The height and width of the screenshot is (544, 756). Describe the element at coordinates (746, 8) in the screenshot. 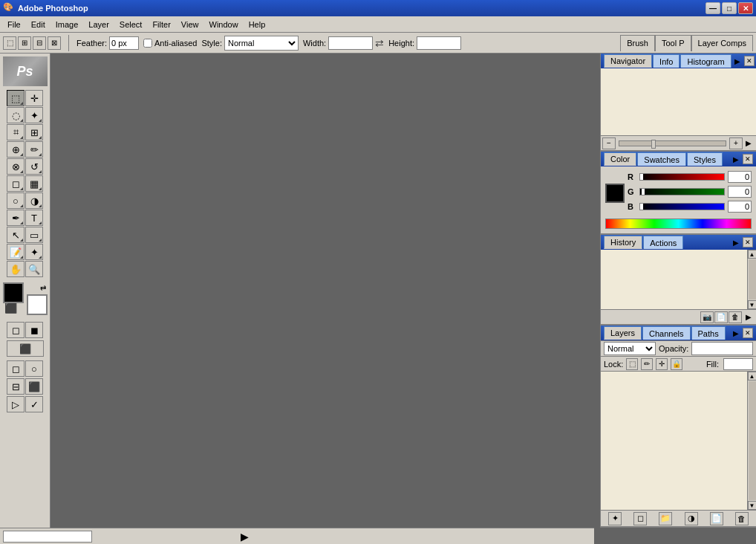

I see `close-button: ✕` at that location.